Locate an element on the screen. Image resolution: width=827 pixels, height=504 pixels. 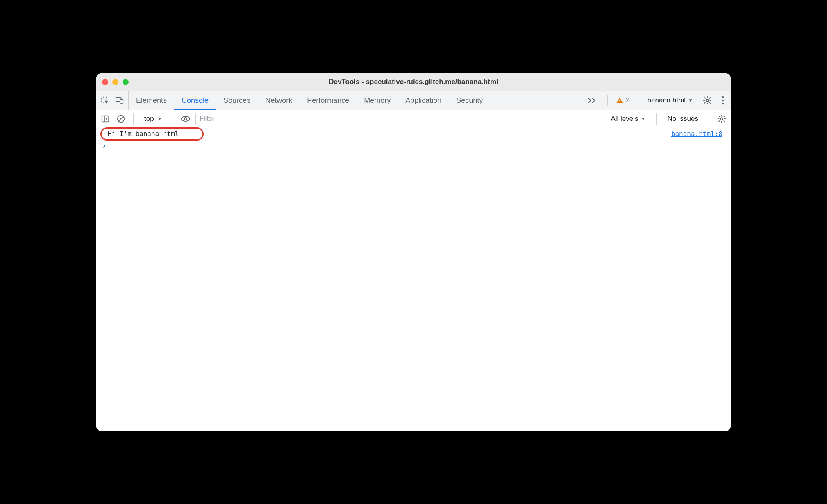
tab-security: Security is located at coordinates (470, 101).